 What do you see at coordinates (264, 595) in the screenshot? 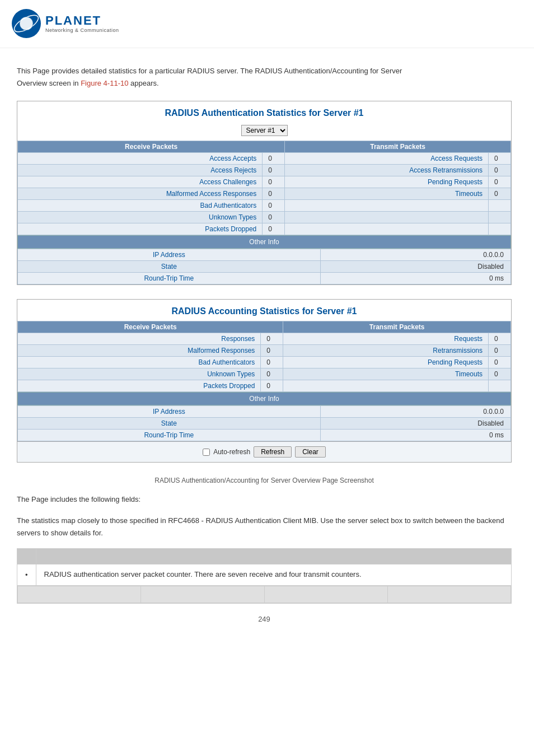
I see `fields-row-sub` at bounding box center [264, 595].